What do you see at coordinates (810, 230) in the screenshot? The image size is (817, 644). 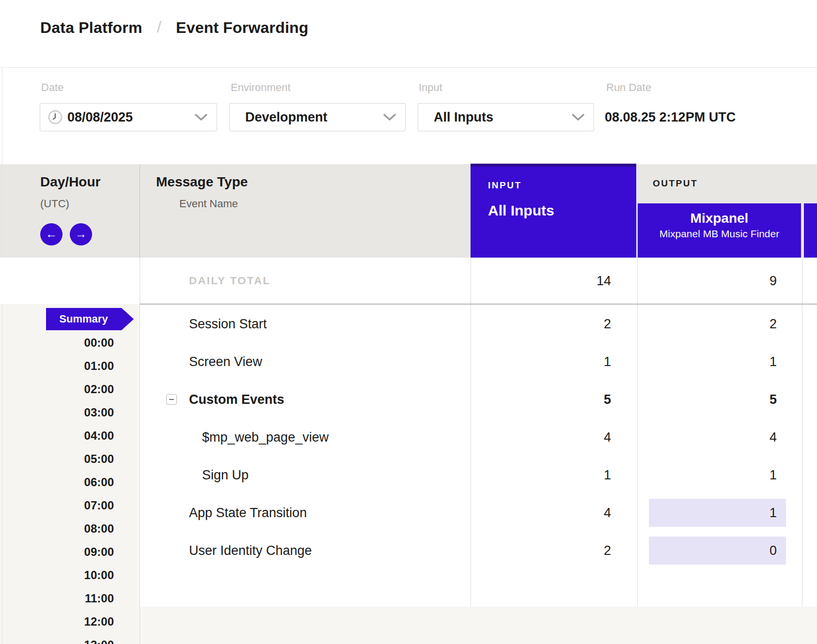 I see `next-output-column-header-partial` at bounding box center [810, 230].